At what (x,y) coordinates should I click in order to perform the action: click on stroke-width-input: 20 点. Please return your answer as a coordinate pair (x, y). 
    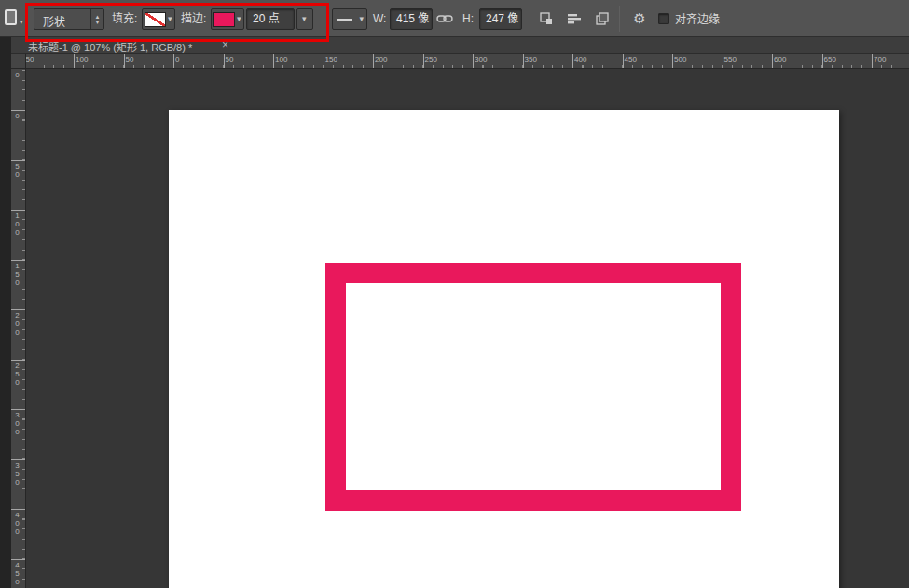
    Looking at the image, I should click on (270, 19).